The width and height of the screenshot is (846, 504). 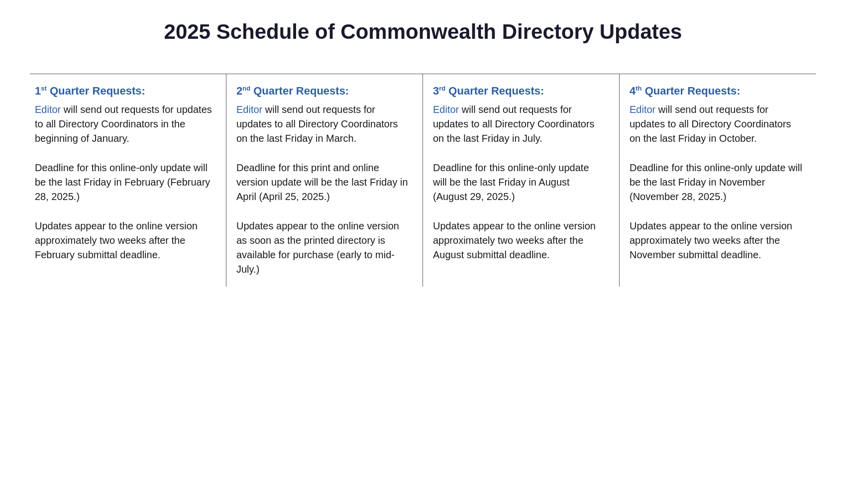 I want to click on quarter-2-heading: 2nd Quarter Requests:, so click(x=322, y=92).